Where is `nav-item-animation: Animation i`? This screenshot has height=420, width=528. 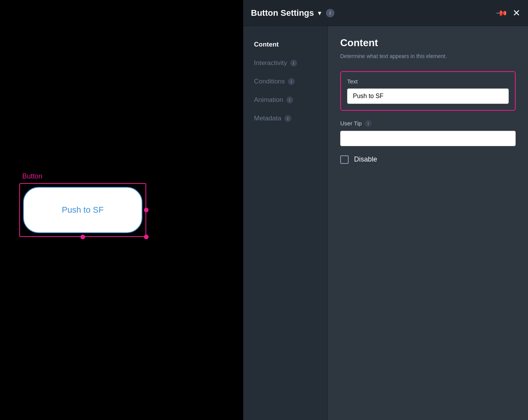
nav-item-animation: Animation i is located at coordinates (286, 100).